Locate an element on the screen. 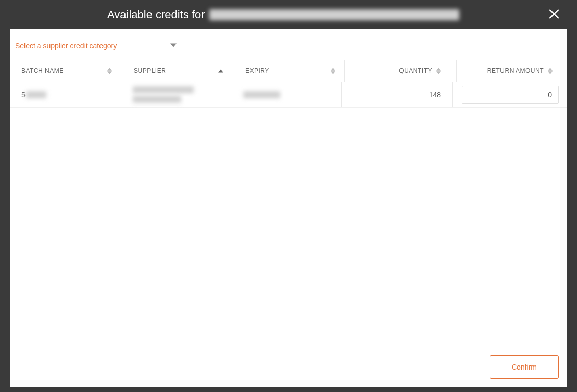 This screenshot has width=577, height=392. quantity-value: 148 is located at coordinates (435, 95).